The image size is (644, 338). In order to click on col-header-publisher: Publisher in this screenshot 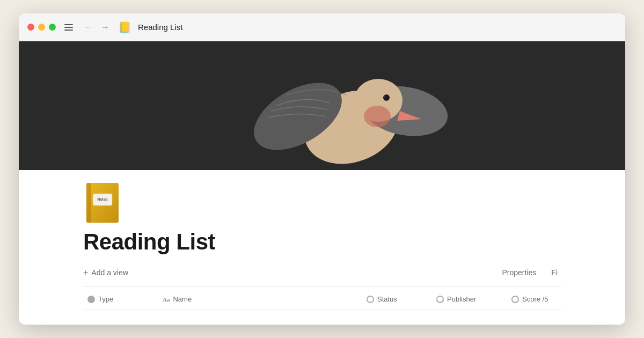, I will do `click(470, 299)`.